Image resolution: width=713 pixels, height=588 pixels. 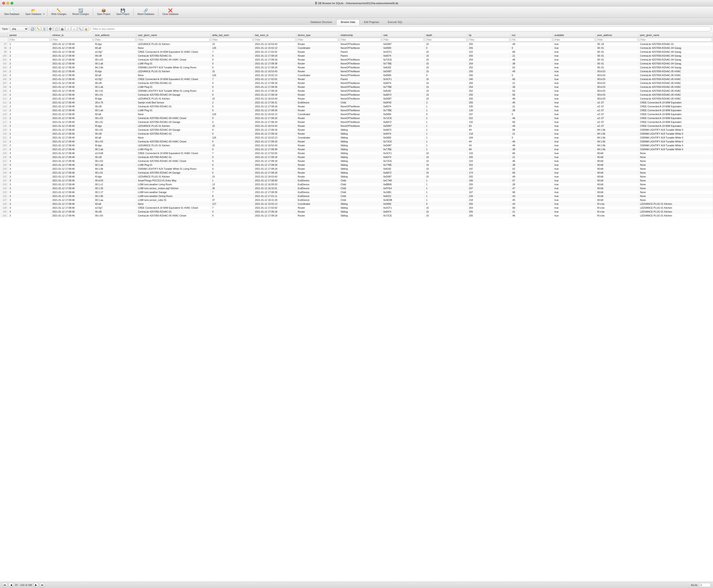 What do you see at coordinates (56, 29) in the screenshot?
I see `duplicate-button: 📋` at bounding box center [56, 29].